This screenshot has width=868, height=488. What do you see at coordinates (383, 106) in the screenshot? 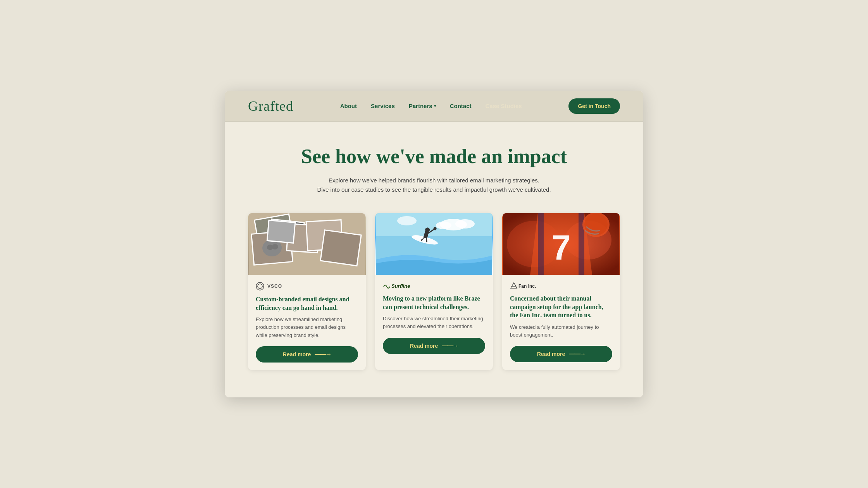
I see `nav-services: Services` at bounding box center [383, 106].